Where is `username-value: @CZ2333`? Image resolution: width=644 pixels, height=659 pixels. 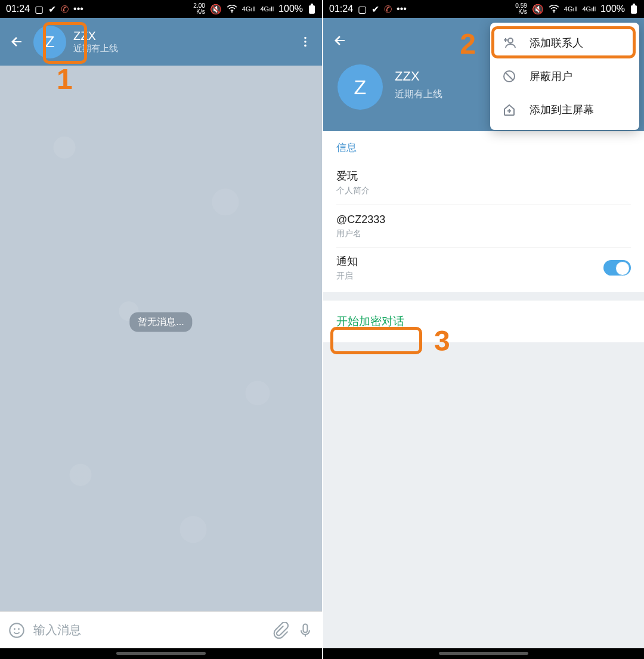
username-value: @CZ2333 is located at coordinates (484, 219).